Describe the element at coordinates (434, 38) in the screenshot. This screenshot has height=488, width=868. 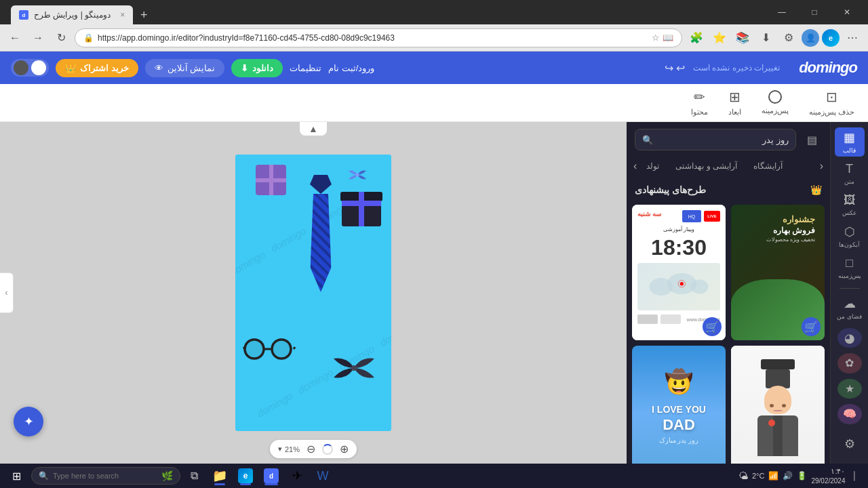
I see `nav-bar: ← → ↻ 🔒 https://app.domingo.ir/editor?in…` at that location.